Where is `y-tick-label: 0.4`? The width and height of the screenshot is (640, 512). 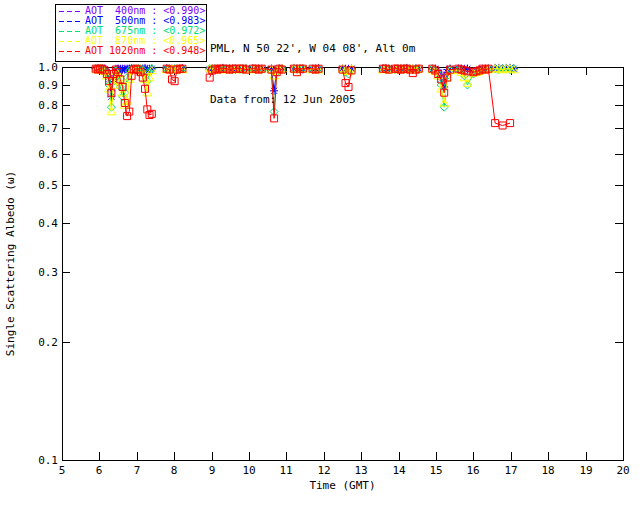
y-tick-label: 0.4 is located at coordinates (48, 224).